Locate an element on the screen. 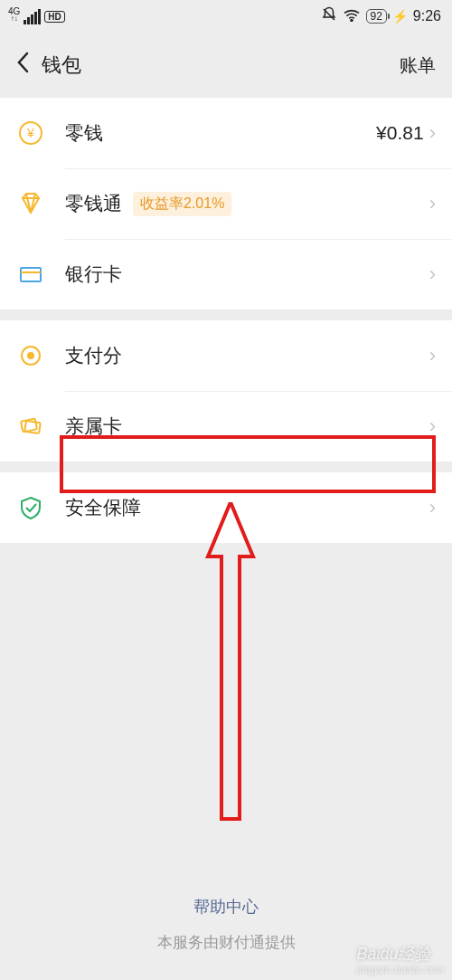  clock: 9:26 is located at coordinates (427, 16).